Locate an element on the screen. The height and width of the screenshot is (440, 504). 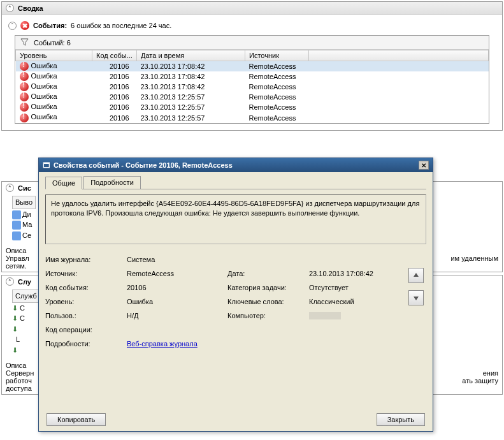
events-summary-text: 6 ошибок за последние 24 час. is located at coordinates (121, 26).